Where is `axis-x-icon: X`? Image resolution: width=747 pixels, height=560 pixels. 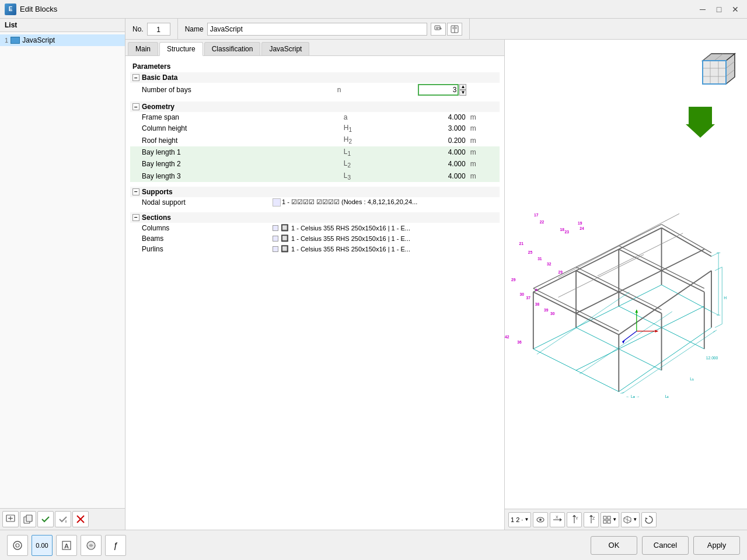 axis-x-icon: X is located at coordinates (557, 520).